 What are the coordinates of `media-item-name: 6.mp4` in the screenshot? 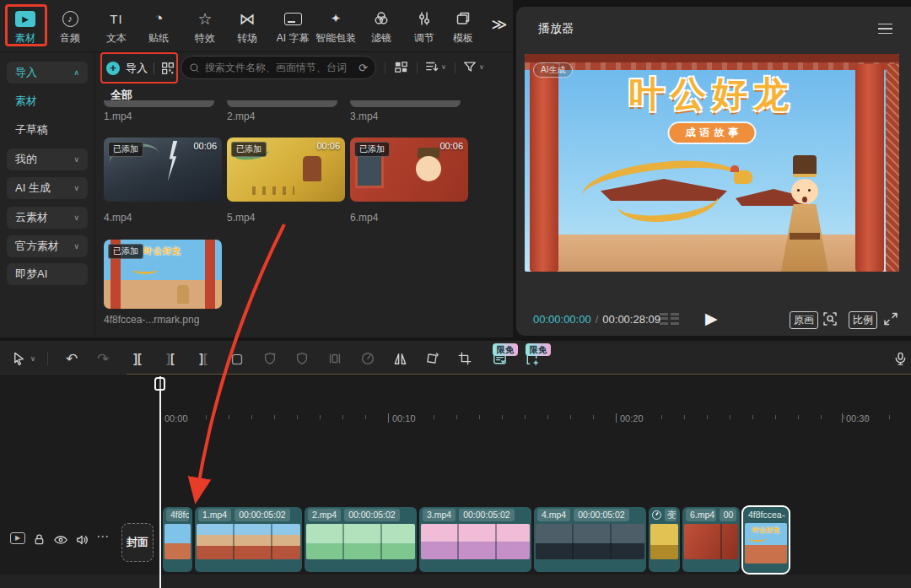 It's located at (364, 218).